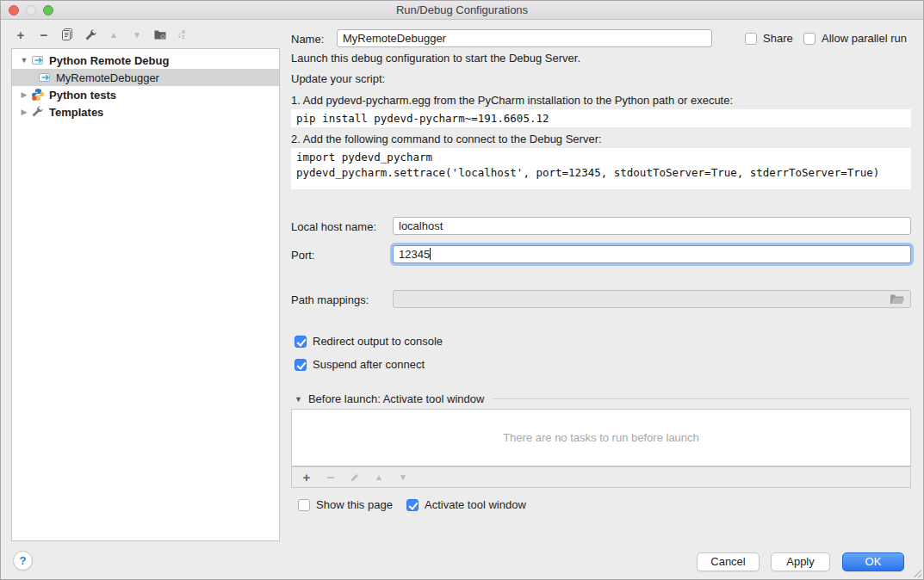  What do you see at coordinates (897, 301) in the screenshot?
I see `browse-folder-icon` at bounding box center [897, 301].